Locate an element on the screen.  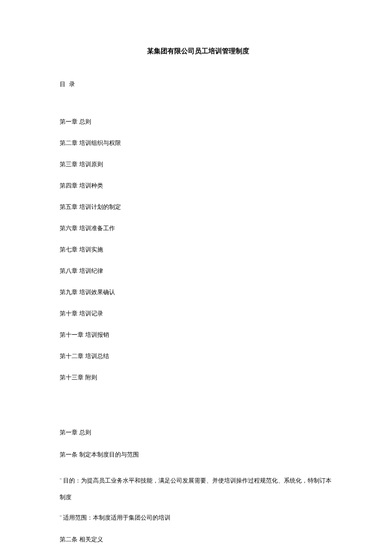
toc-item: 第二章 培训组织与权限 is located at coordinates (198, 143).